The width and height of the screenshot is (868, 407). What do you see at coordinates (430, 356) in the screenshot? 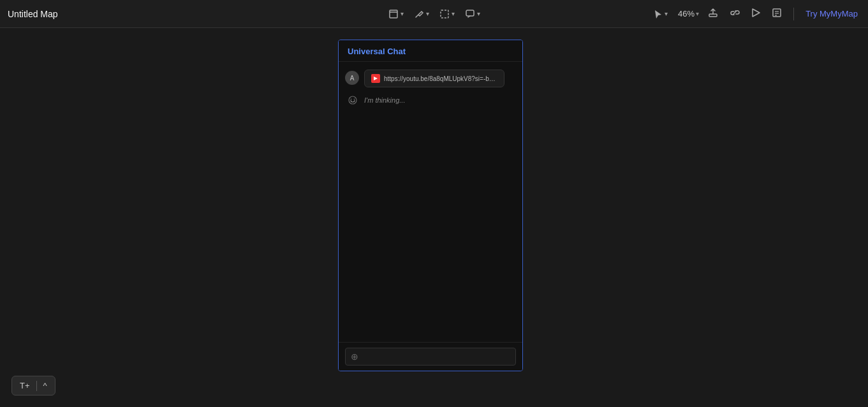
I see `chat-input-area: ⊕` at bounding box center [430, 356].